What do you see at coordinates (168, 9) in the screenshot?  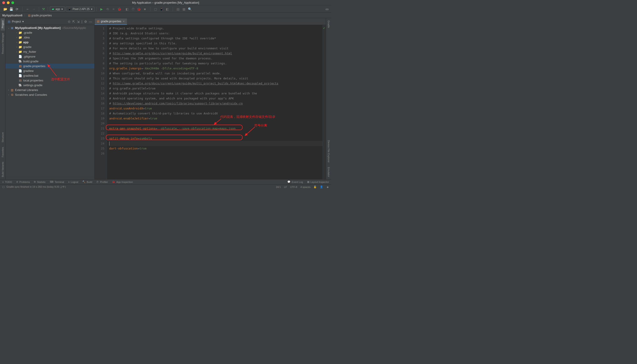 I see `resource-icon: ◧` at bounding box center [168, 9].